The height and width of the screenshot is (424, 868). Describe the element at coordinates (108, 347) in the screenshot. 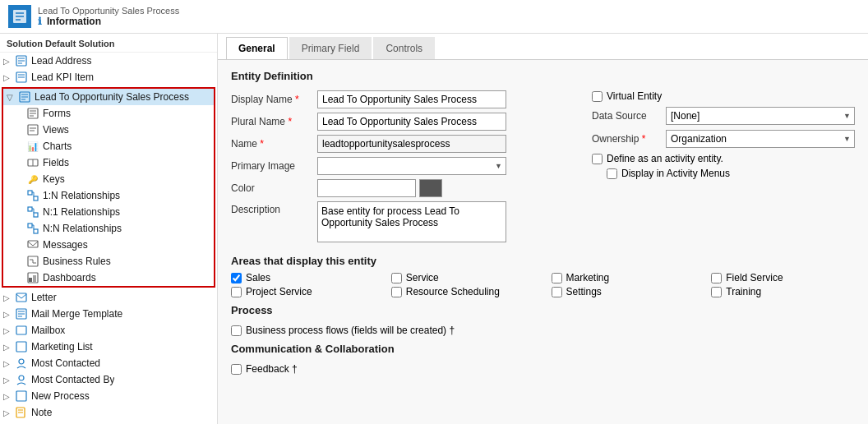

I see `sidebar-item-marketing-list: ▷ Marketing List` at that location.